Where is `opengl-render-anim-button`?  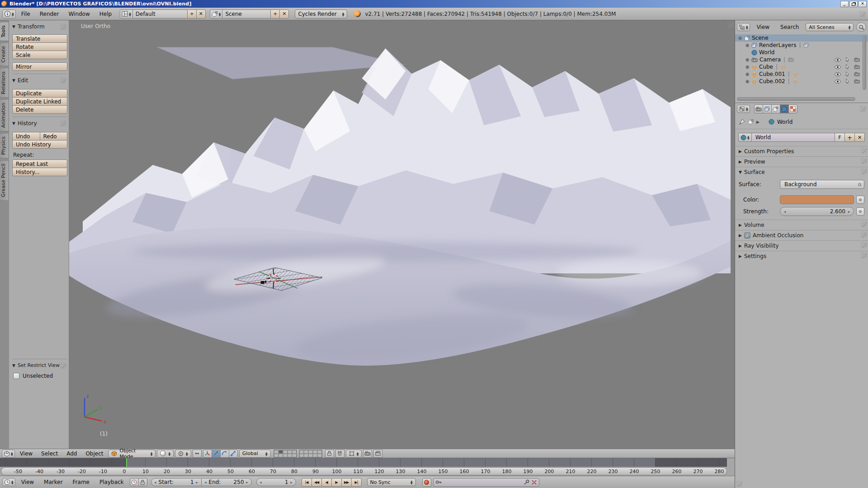
opengl-render-anim-button is located at coordinates (378, 454).